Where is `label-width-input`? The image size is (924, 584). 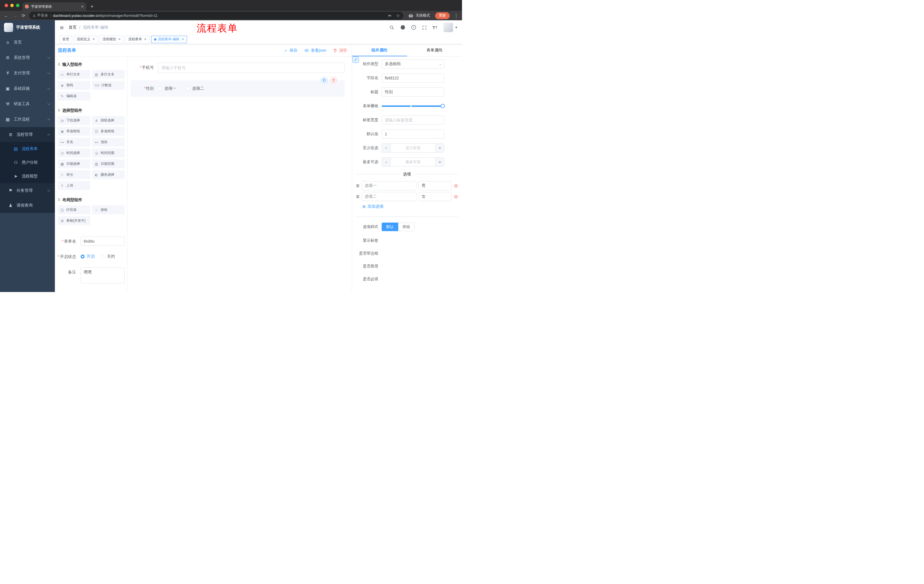
label-width-input is located at coordinates (413, 120).